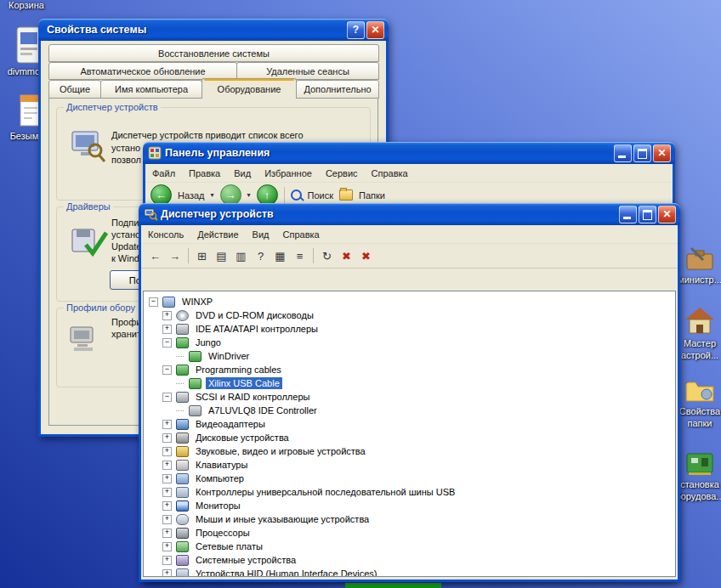 Image resolution: width=721 pixels, height=588 pixels. I want to click on tab-general: Общие, so click(75, 89).